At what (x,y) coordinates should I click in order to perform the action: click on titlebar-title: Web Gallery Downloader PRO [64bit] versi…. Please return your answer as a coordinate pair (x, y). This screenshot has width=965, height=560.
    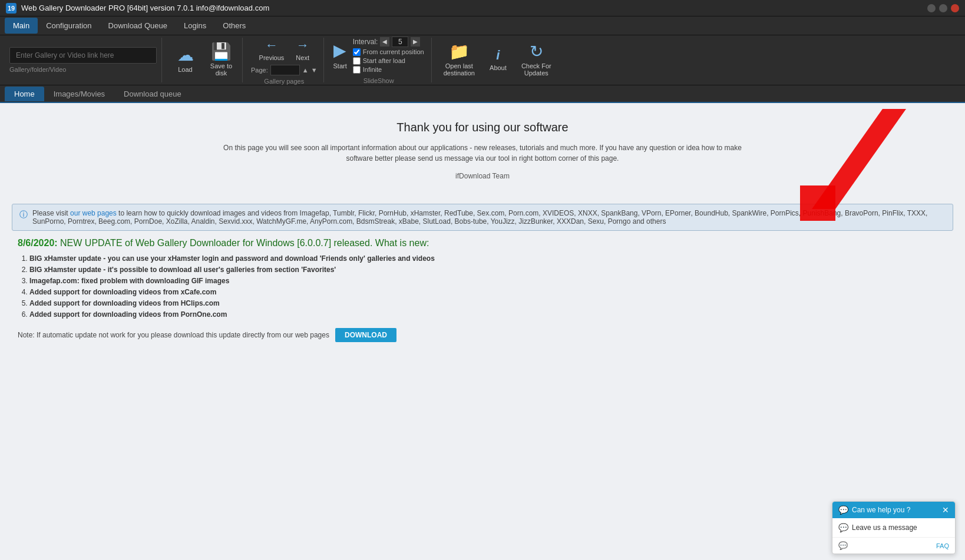
    Looking at the image, I should click on (145, 8).